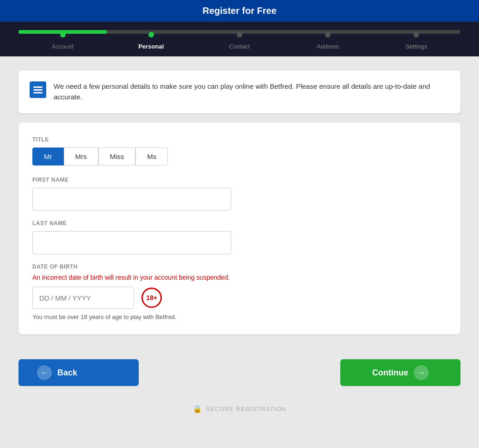  What do you see at coordinates (240, 11) in the screenshot?
I see `page-header: Register for Free` at bounding box center [240, 11].